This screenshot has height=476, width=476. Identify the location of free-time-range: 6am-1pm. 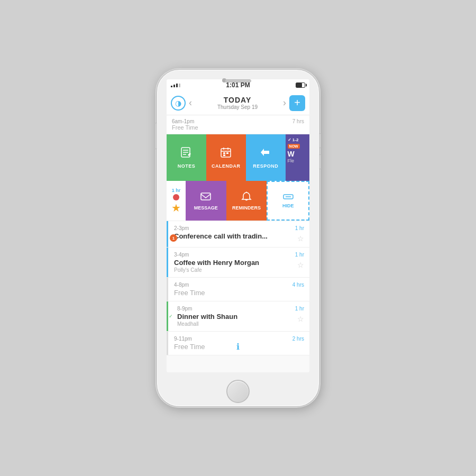
(185, 122).